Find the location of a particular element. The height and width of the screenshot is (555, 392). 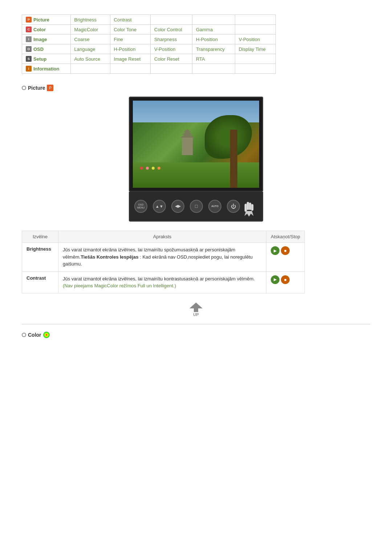

nav-item-Fine: Fine is located at coordinates (130, 39).